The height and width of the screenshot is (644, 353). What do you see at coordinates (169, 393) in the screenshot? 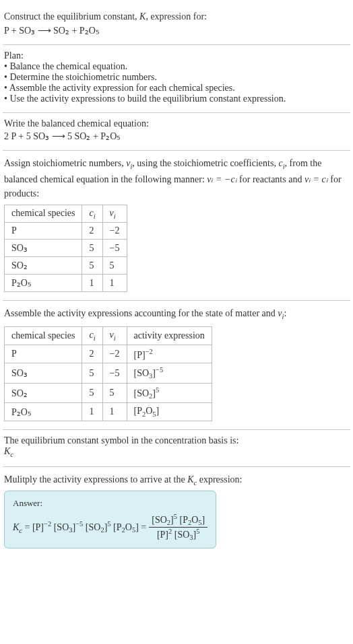
I see `table-cell: [SO2]5` at bounding box center [169, 393].